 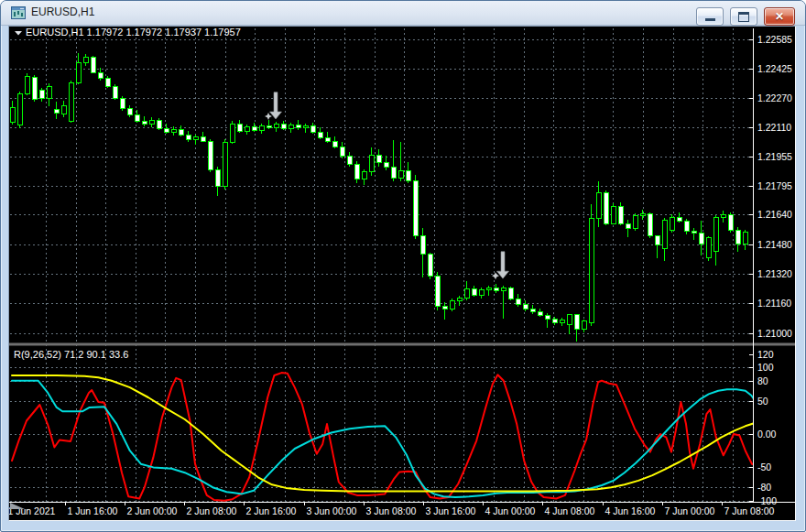 I want to click on time-axis-label: 2 Jun 00:00, so click(x=152, y=511).